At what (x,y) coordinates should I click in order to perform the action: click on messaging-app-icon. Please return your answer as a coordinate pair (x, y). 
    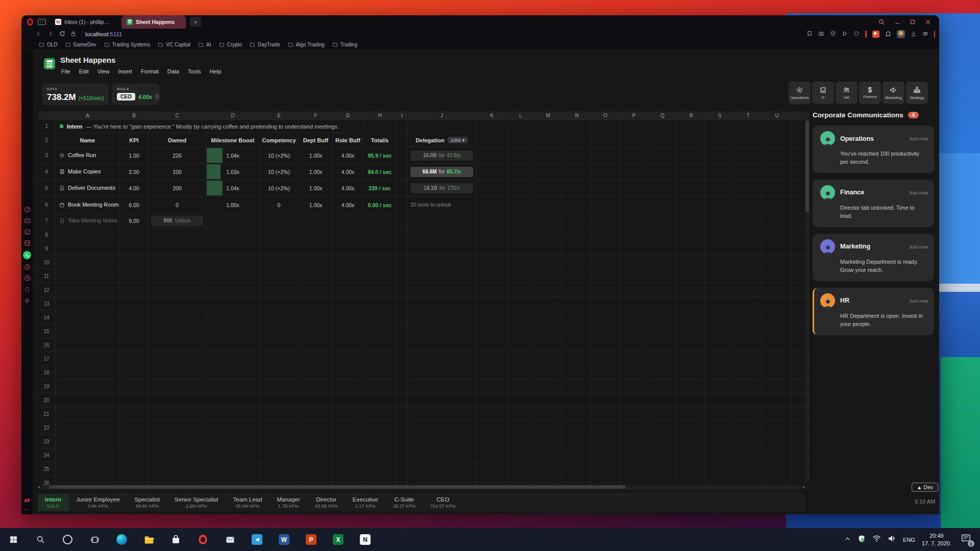
    Looking at the image, I should click on (257, 540).